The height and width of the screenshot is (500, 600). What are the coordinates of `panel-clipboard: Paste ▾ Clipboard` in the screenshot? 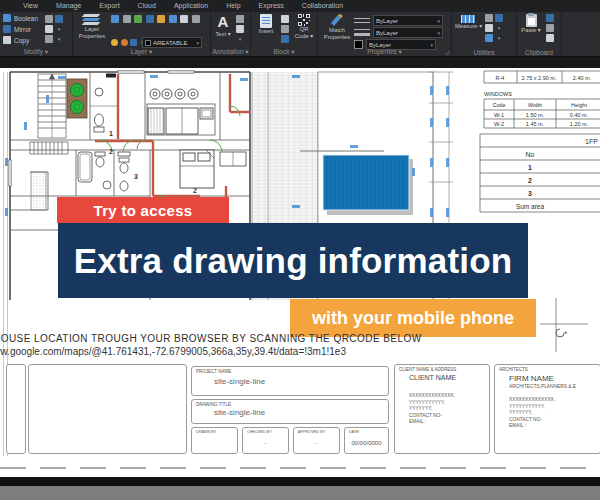 It's located at (540, 34).